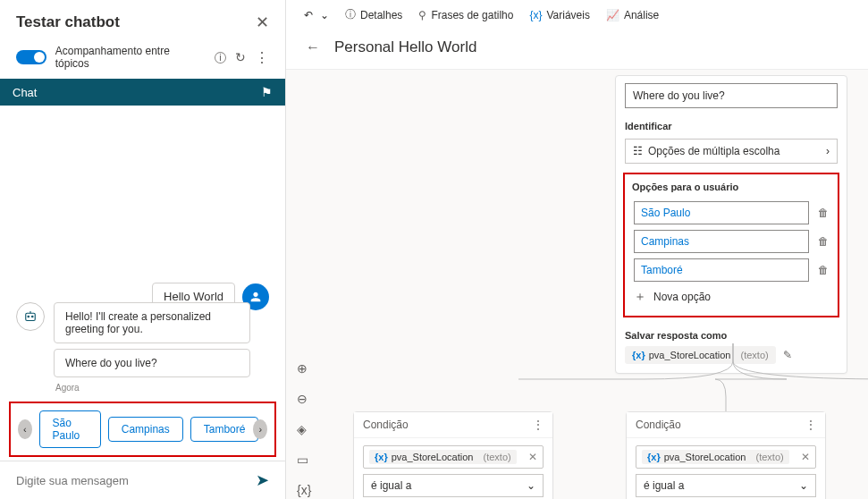 The width and height of the screenshot is (868, 499). What do you see at coordinates (731, 334) in the screenshot?
I see `save-as-label: Salvar resposta como` at bounding box center [731, 334].